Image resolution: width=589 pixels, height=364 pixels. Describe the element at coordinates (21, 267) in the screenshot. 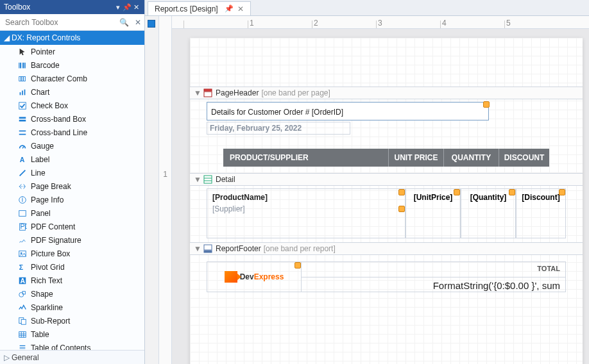

I see `svg-text: Σ` at that location.